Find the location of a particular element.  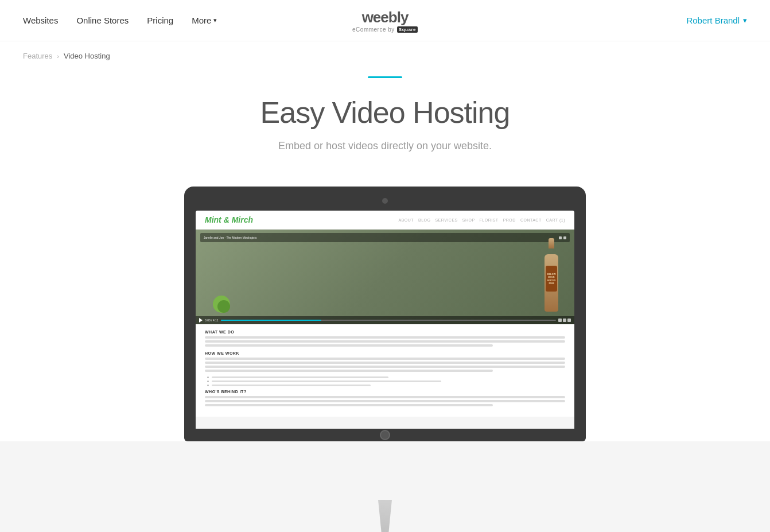

site-content: WHAT WE DO HOW WE WORK is located at coordinates (385, 371).